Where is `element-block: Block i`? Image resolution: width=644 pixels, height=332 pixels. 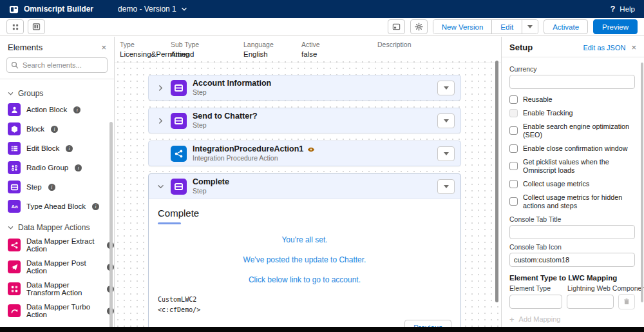 element-block: Block i is located at coordinates (61, 129).